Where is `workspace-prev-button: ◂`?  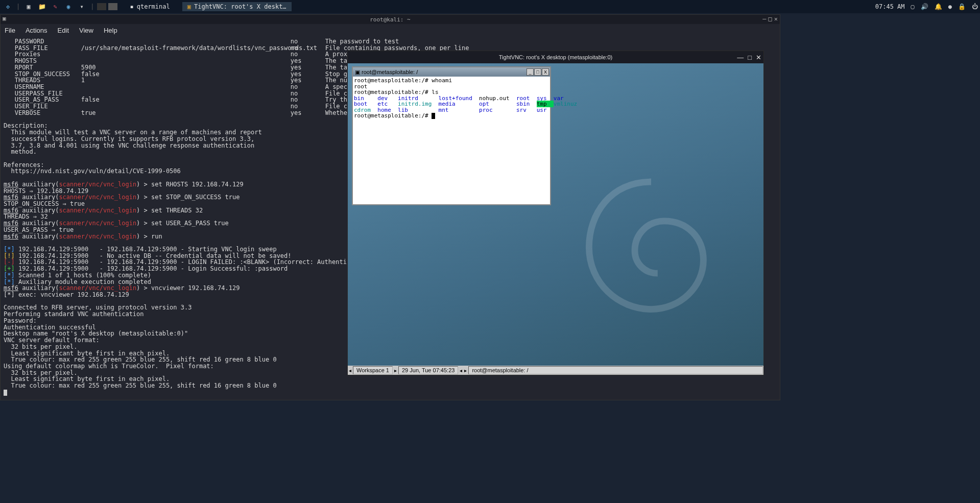
workspace-prev-button: ◂ is located at coordinates (350, 371).